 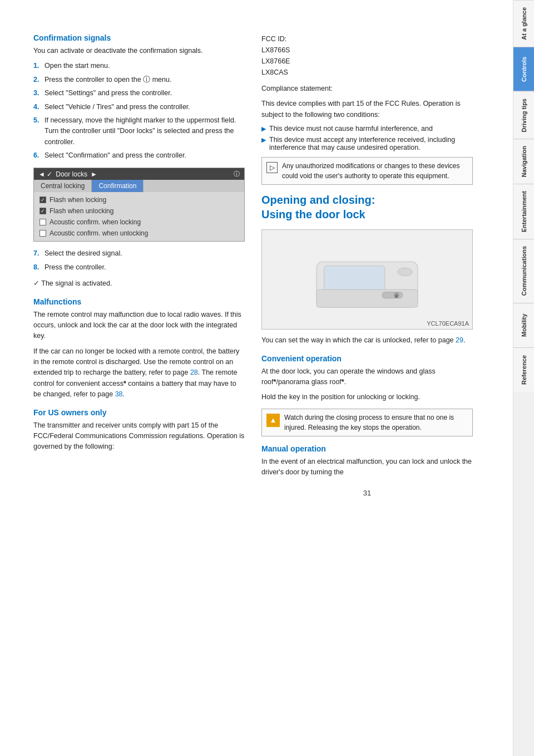 What do you see at coordinates (194, 372) in the screenshot?
I see `link-page28: 28` at bounding box center [194, 372].